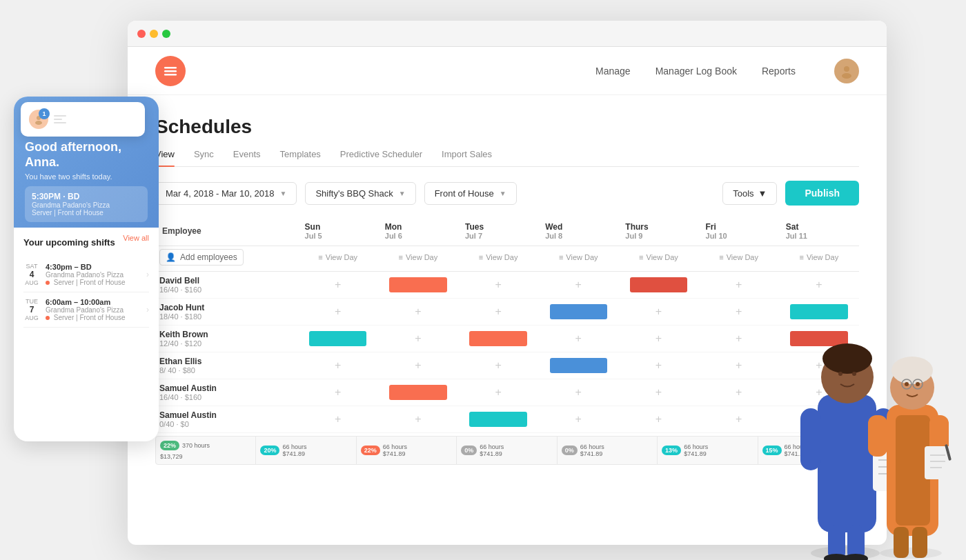 The width and height of the screenshot is (966, 560). What do you see at coordinates (418, 257) in the screenshot?
I see `view-day-btn-mon: ≡ View Day` at bounding box center [418, 257].